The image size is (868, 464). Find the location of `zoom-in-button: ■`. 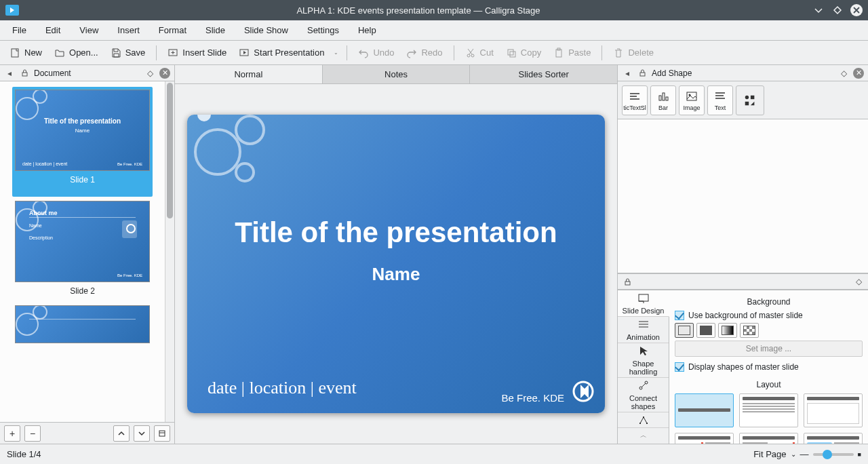

zoom-in-button: ■ is located at coordinates (860, 455).